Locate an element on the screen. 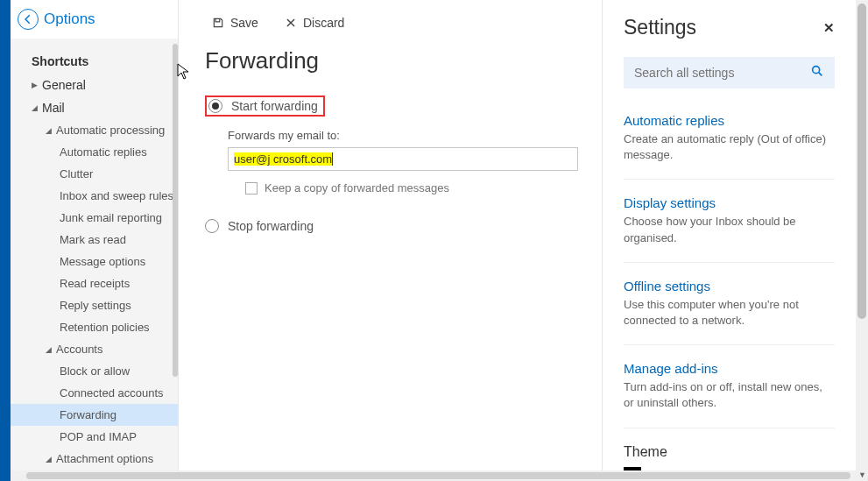  save-button: Save is located at coordinates (235, 23).